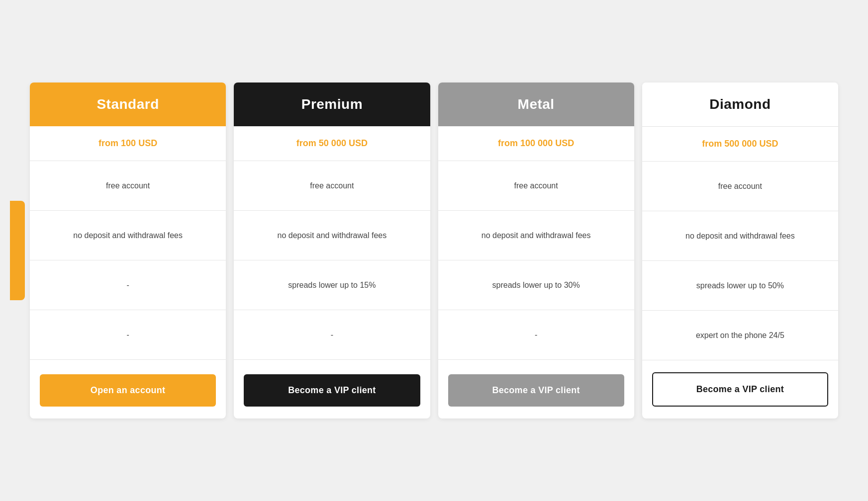 The width and height of the screenshot is (868, 501). What do you see at coordinates (536, 391) in the screenshot?
I see `metal-cta-button: Become a VIP client` at bounding box center [536, 391].